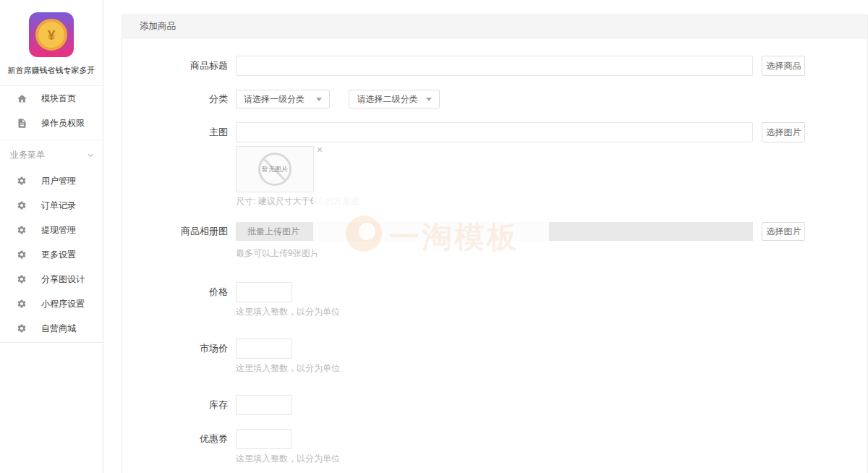 This screenshot has width=868, height=473. I want to click on form-row-price: 价格 这里填入整数，以分为单位, so click(495, 300).